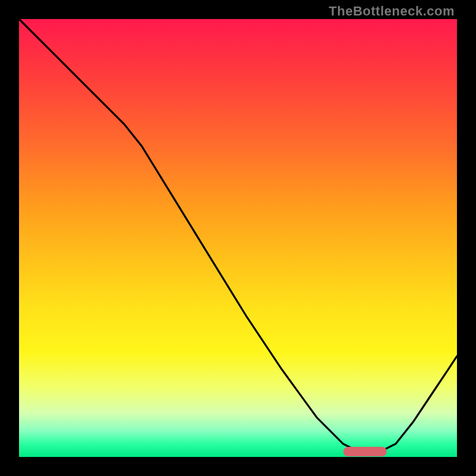 Image resolution: width=476 pixels, height=476 pixels. I want to click on watermark-text: TheBottleneck.com, so click(392, 11).